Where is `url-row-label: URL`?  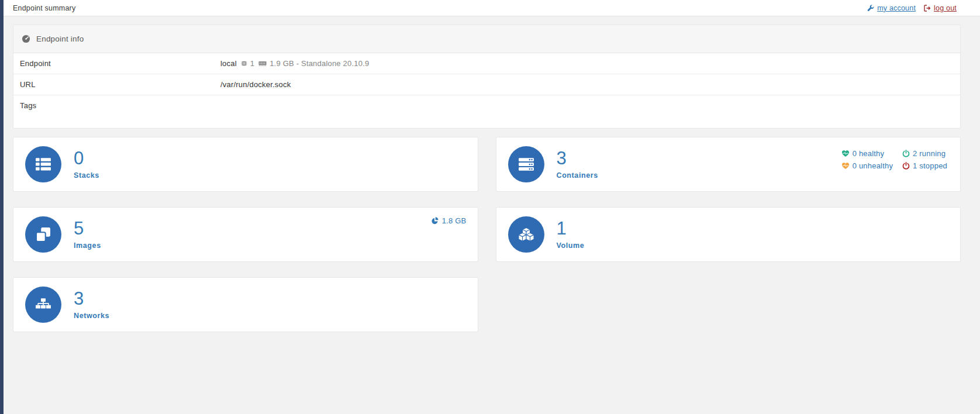 url-row-label: URL is located at coordinates (120, 84).